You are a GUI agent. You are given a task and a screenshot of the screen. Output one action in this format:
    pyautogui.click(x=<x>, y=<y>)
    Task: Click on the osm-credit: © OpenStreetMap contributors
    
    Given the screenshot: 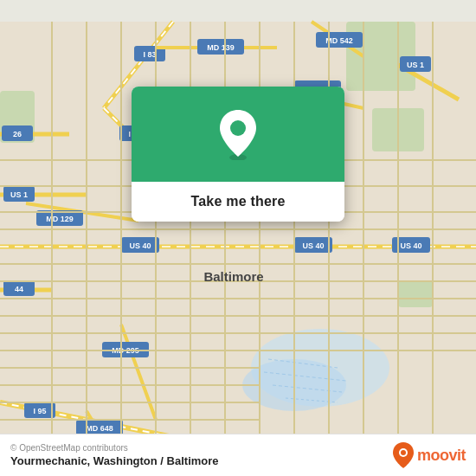 What is the action you would take?
    pyautogui.click(x=114, y=448)
    